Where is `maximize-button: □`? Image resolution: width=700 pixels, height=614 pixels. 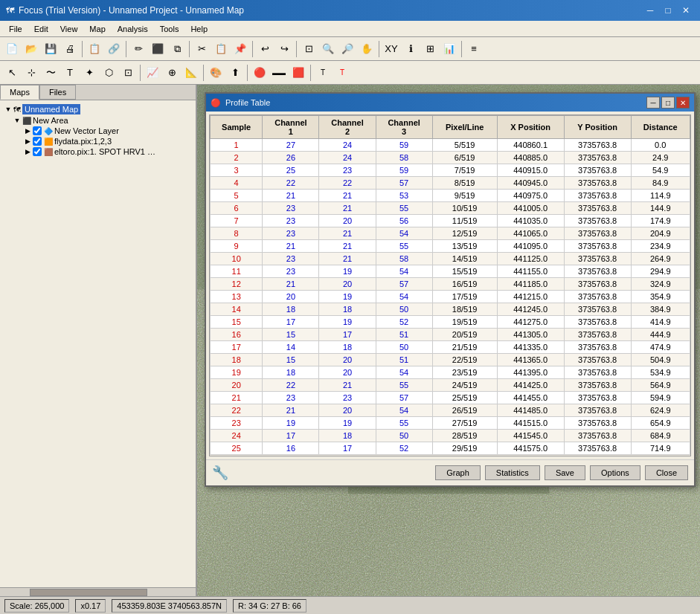
maximize-button: □ is located at coordinates (668, 10).